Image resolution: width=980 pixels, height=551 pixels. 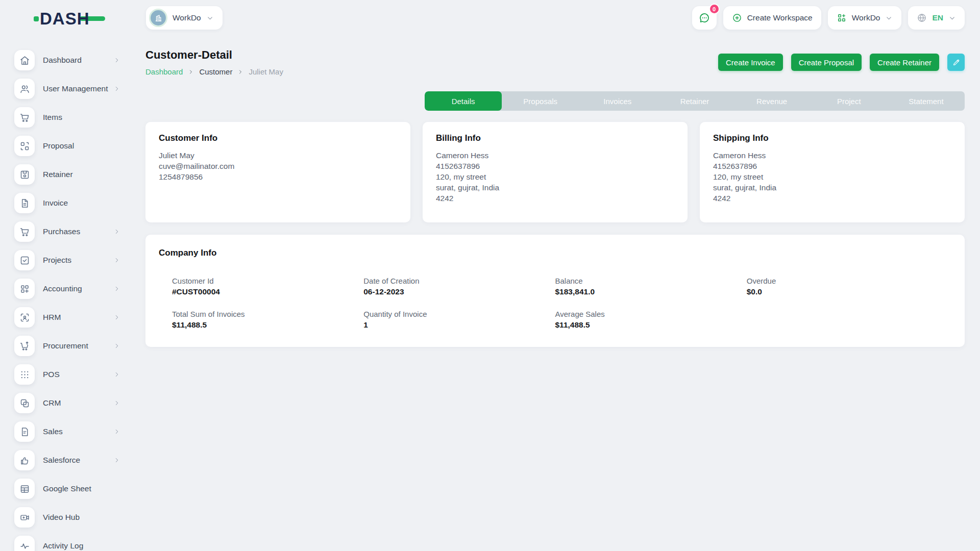 What do you see at coordinates (66, 460) in the screenshot?
I see `sidebar-item-salesforce: Salesforce` at bounding box center [66, 460].